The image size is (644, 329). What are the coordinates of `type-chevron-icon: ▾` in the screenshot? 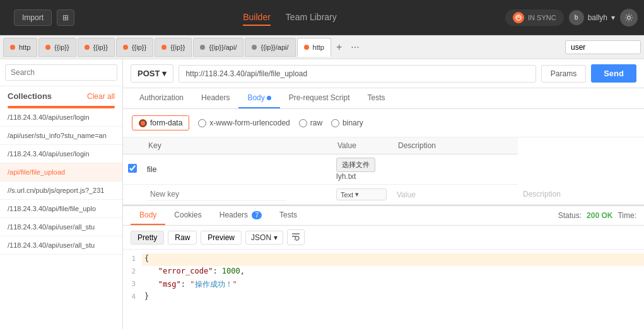 It's located at (357, 194).